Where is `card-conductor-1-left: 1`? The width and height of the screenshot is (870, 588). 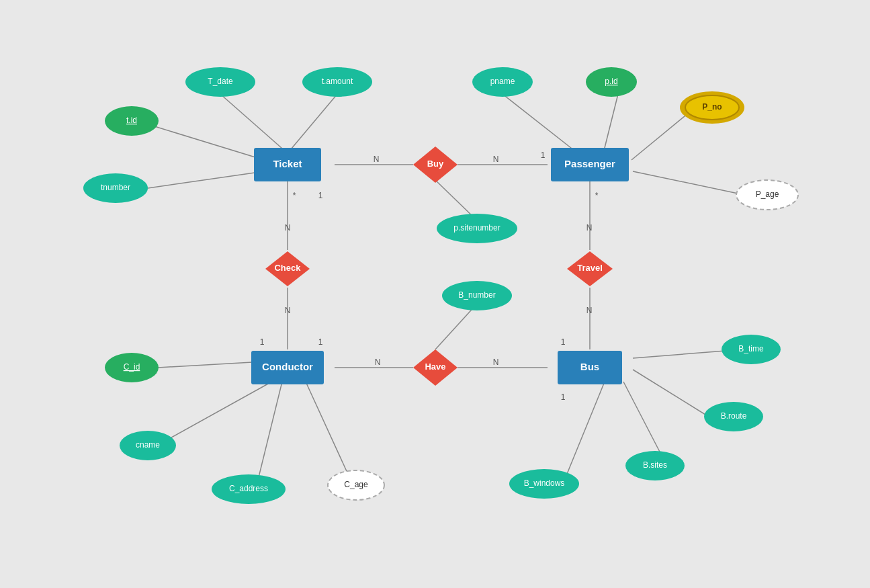 card-conductor-1-left: 1 is located at coordinates (262, 342).